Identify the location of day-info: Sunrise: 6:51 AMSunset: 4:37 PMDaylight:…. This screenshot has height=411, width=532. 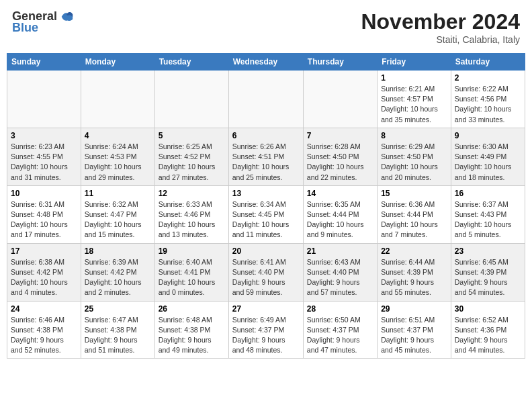
(414, 336).